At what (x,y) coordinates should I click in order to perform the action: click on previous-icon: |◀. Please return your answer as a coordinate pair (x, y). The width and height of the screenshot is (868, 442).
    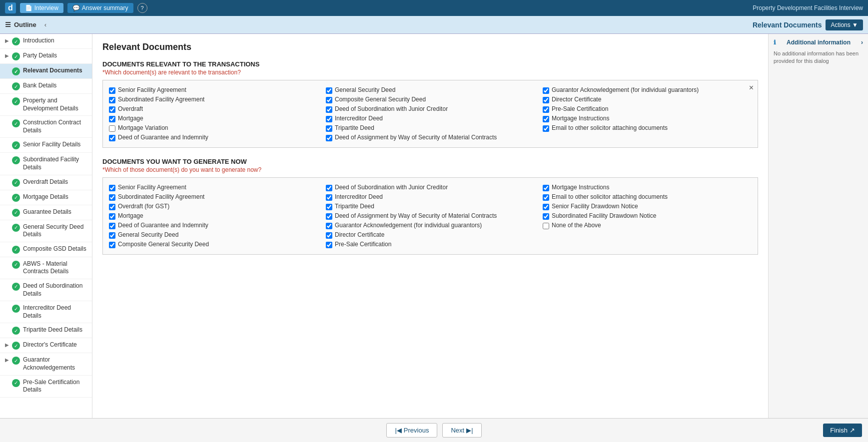
    Looking at the image, I should click on (398, 431).